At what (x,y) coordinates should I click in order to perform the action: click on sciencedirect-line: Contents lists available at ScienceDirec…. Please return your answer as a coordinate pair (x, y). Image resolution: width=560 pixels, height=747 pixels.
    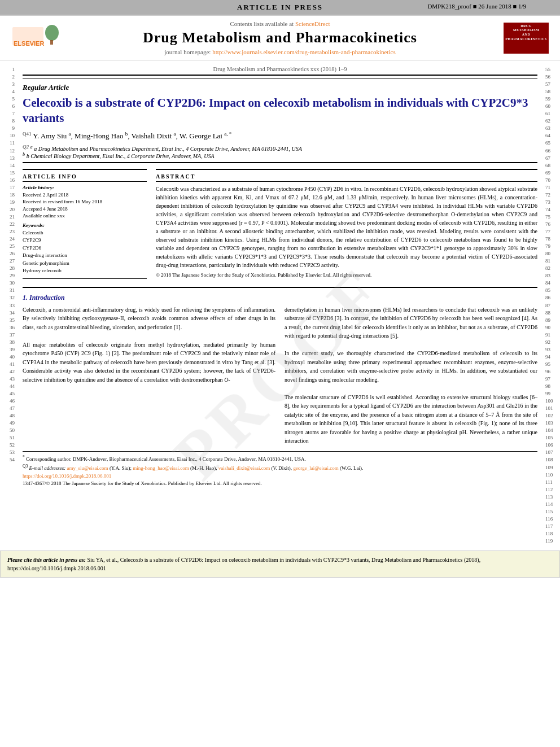
    Looking at the image, I should click on (280, 24).